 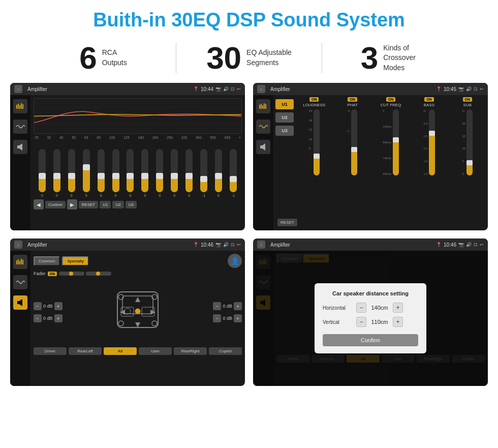 I want to click on u1-btn: U1, so click(x=105, y=204).